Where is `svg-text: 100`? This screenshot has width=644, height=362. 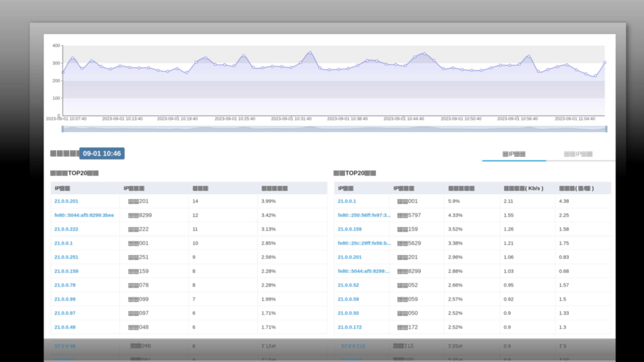
svg-text: 100 is located at coordinates (56, 98).